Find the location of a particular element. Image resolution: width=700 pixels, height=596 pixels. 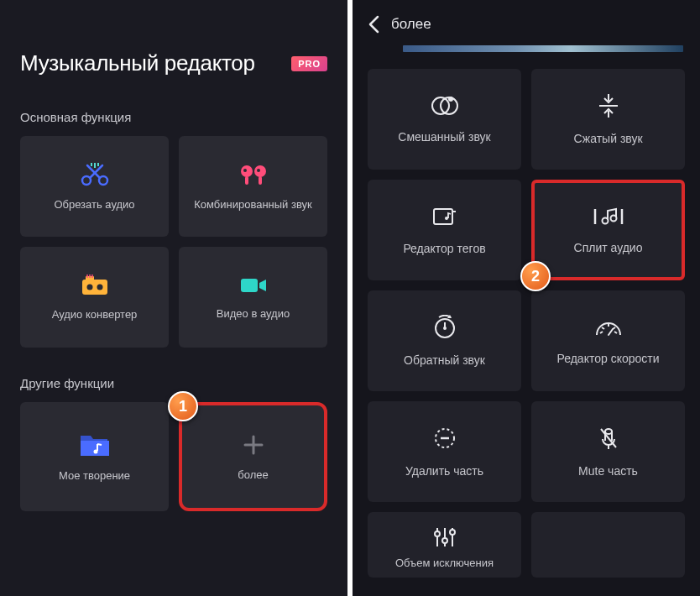

tile-video-to-audio: Видео в аудио is located at coordinates (253, 297).